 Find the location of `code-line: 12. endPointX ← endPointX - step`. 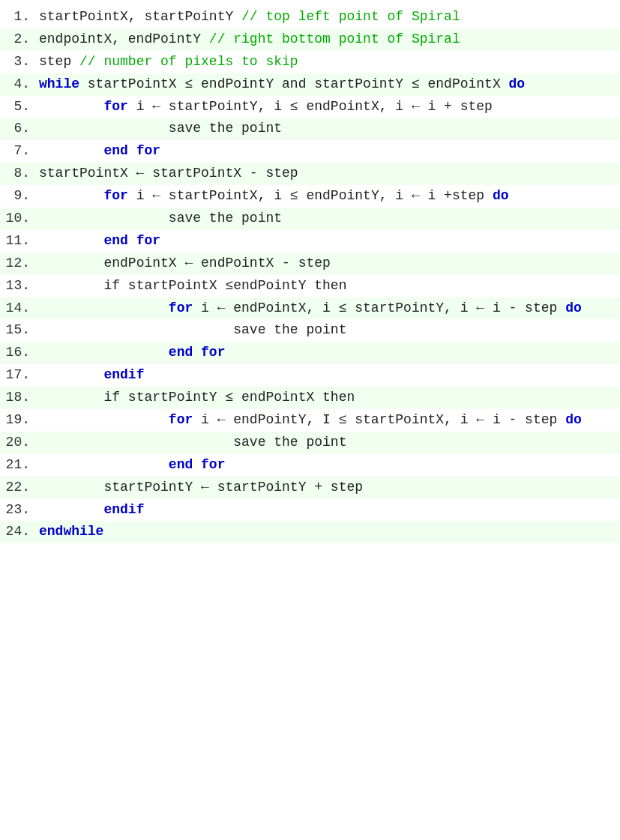

code-line: 12. endPointX ← endPointX - step is located at coordinates (310, 264).